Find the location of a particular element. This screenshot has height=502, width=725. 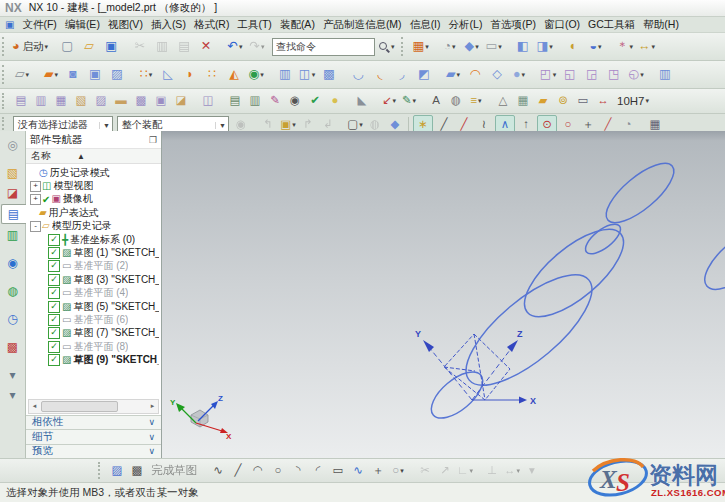

offset-surface-button: ◡ is located at coordinates (358, 75).